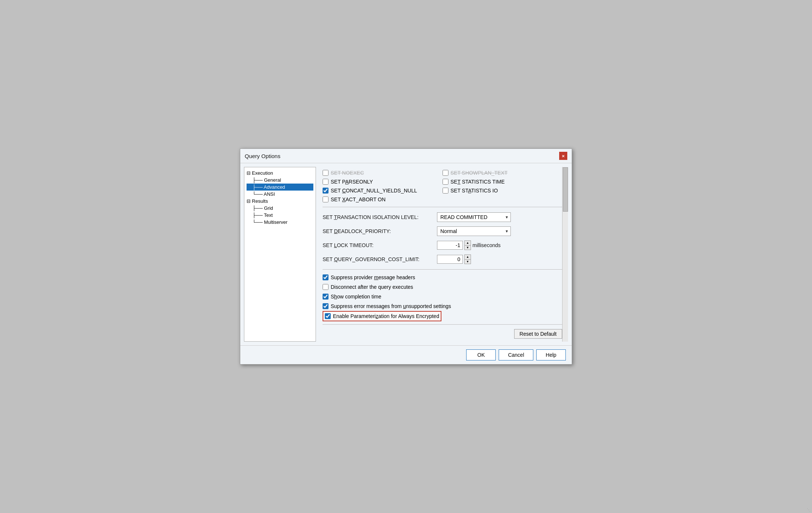 The image size is (812, 513). What do you see at coordinates (565, 254) in the screenshot?
I see `scrollbar-track` at bounding box center [565, 254].